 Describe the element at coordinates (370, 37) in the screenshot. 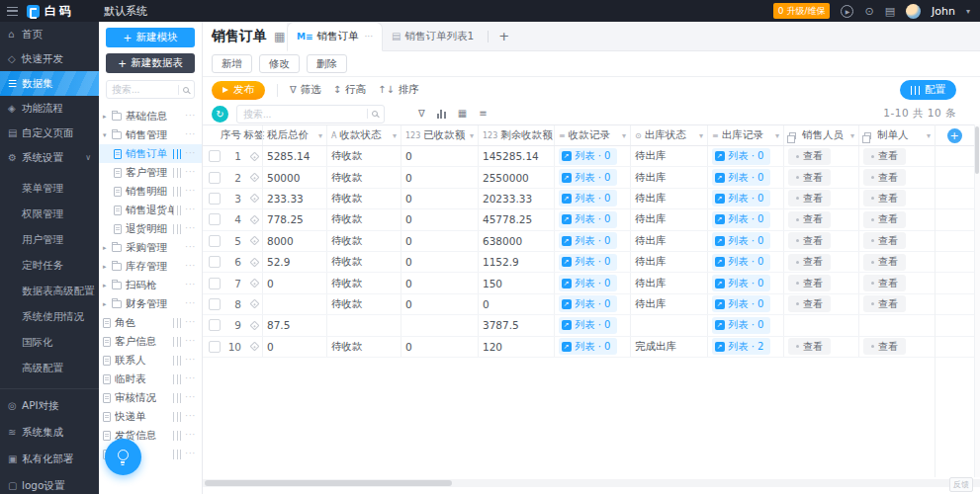

I see `tab-more-icon: ···` at that location.